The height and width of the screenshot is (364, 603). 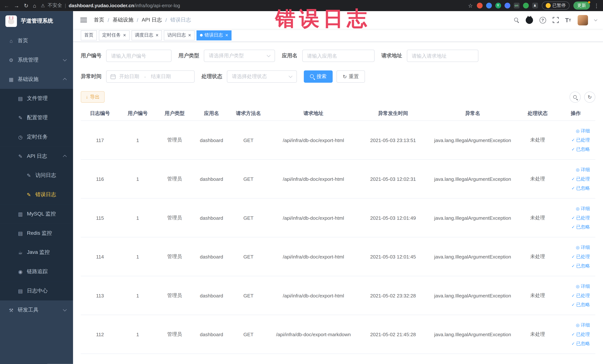 What do you see at coordinates (318, 77) in the screenshot?
I see `search-button: 搜索` at bounding box center [318, 77].